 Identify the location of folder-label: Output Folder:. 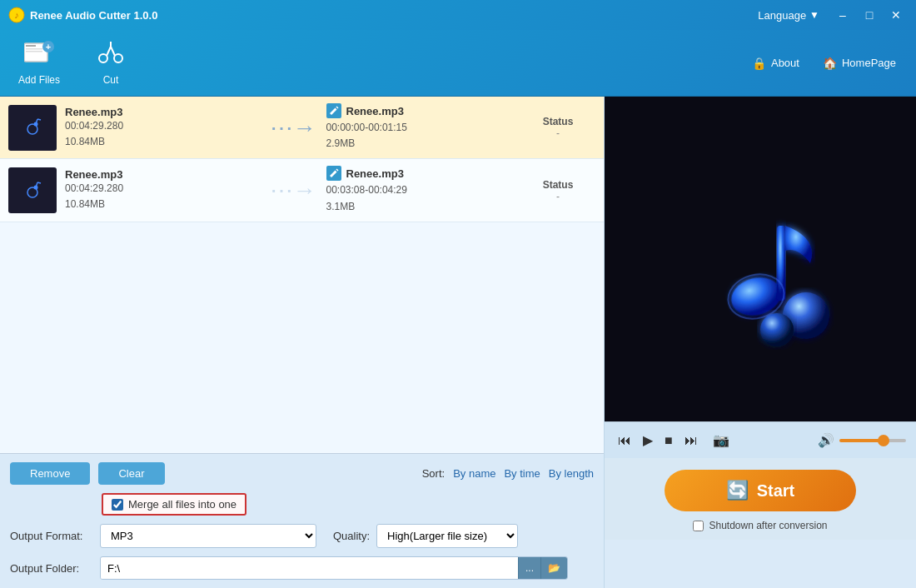
(52, 568).